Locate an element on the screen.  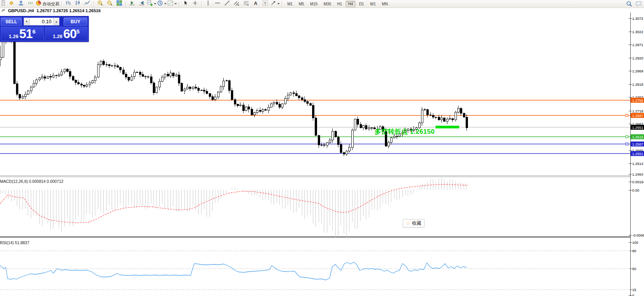
volume-increase-button: ▲ is located at coordinates (56, 21).